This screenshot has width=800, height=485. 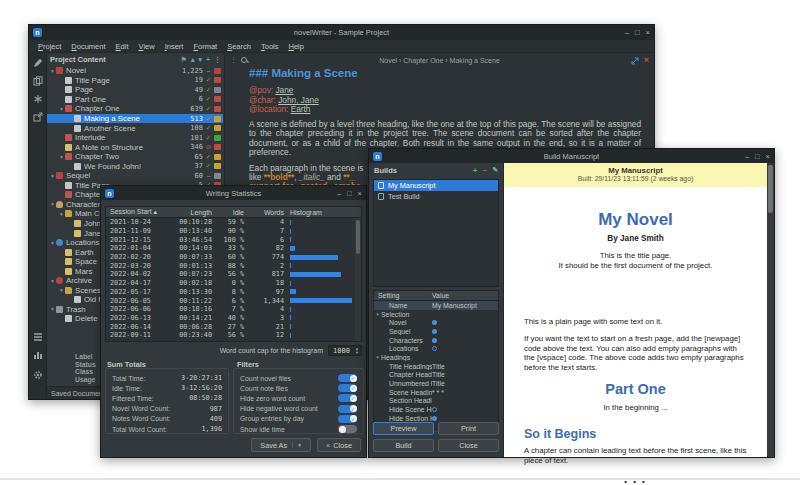 I want to click on session-row: 2022-06-0600:18:167 %4, so click(x=234, y=310).